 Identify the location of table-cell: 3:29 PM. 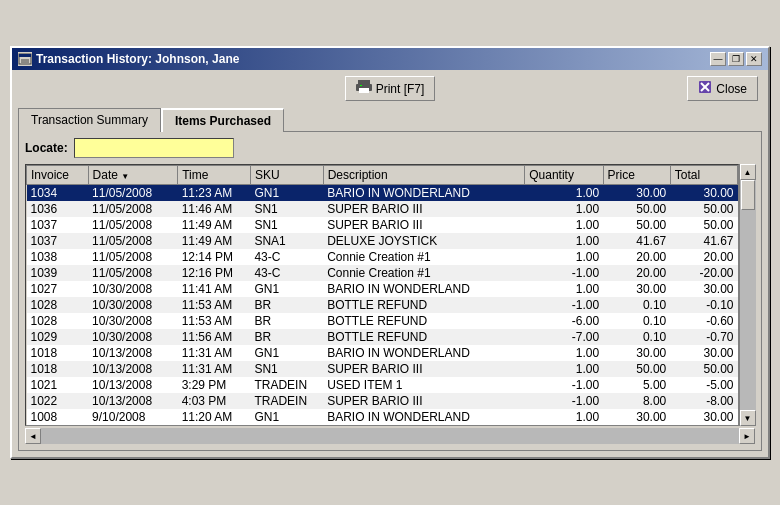
(214, 385).